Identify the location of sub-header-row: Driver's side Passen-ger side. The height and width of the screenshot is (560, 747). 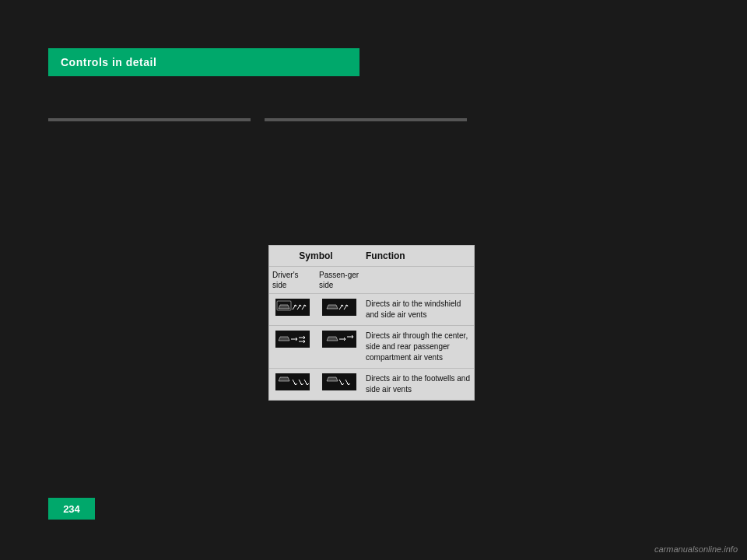
(372, 280).